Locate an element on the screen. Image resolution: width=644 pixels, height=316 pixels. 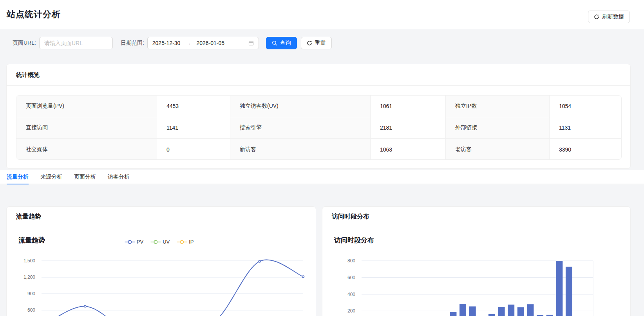
stat-value: 2181 is located at coordinates (408, 128).